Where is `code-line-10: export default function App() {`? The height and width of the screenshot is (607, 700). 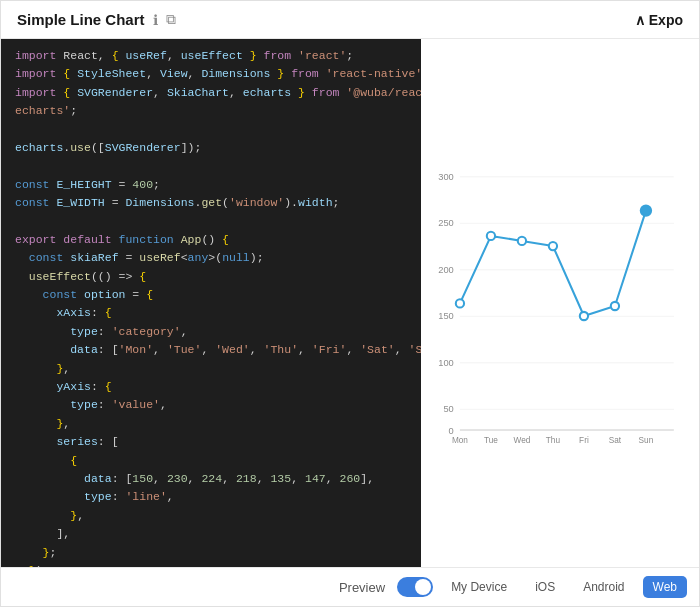
code-line-10: export default function App() { is located at coordinates (211, 240).